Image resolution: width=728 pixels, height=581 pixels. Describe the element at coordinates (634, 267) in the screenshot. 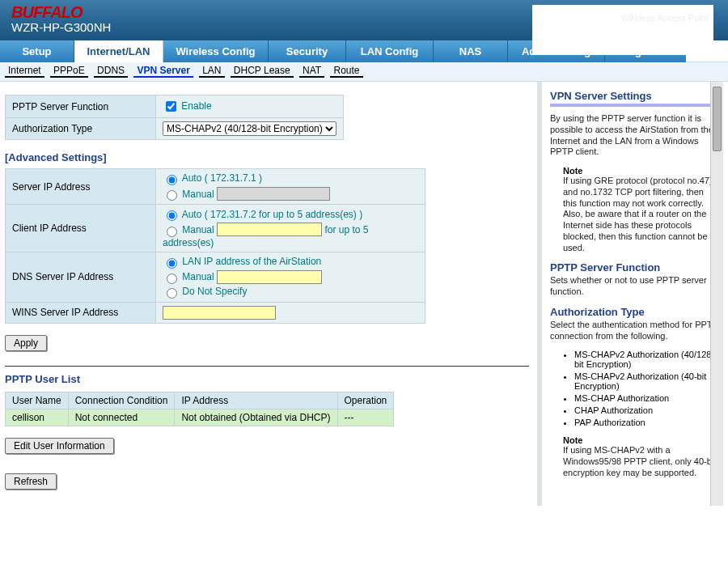

I see `help-pptp-heading: PPTP Server Function` at that location.